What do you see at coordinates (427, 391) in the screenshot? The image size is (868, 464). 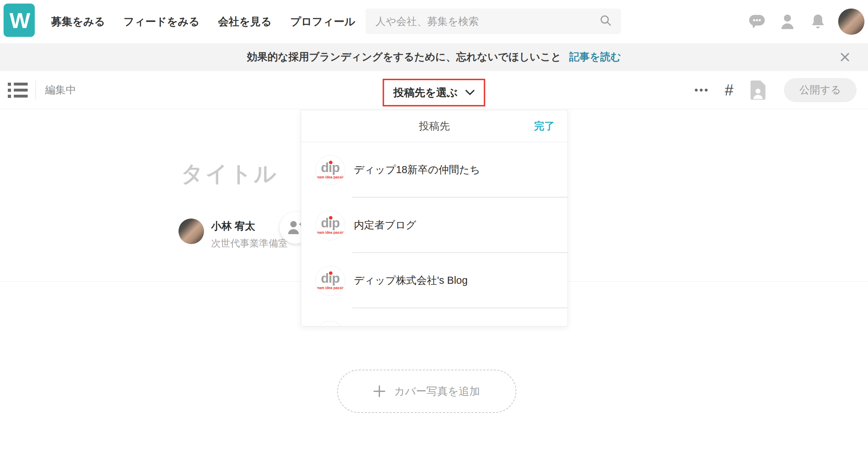 I see `add-cover-photo-button: カバー写真を追加` at bounding box center [427, 391].